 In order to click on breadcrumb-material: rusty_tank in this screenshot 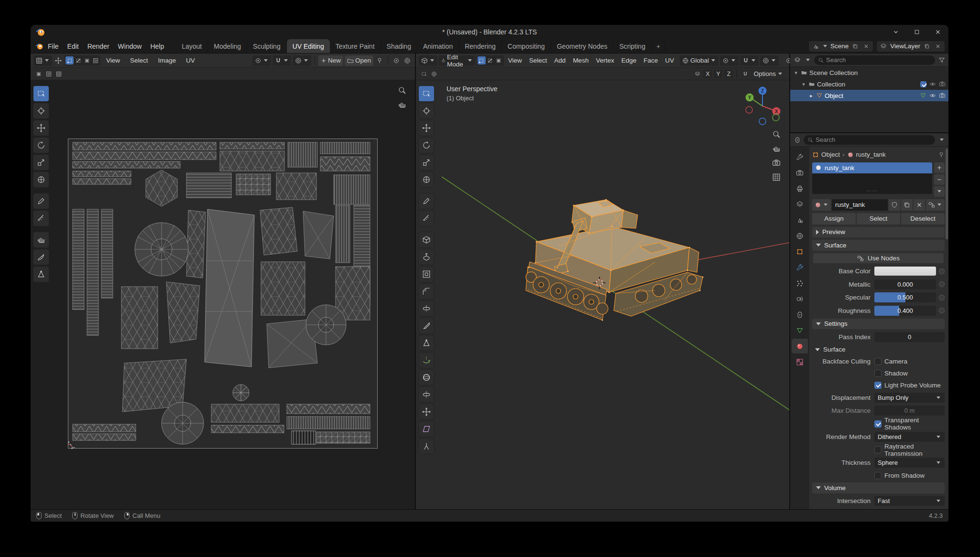, I will do `click(871, 155)`.